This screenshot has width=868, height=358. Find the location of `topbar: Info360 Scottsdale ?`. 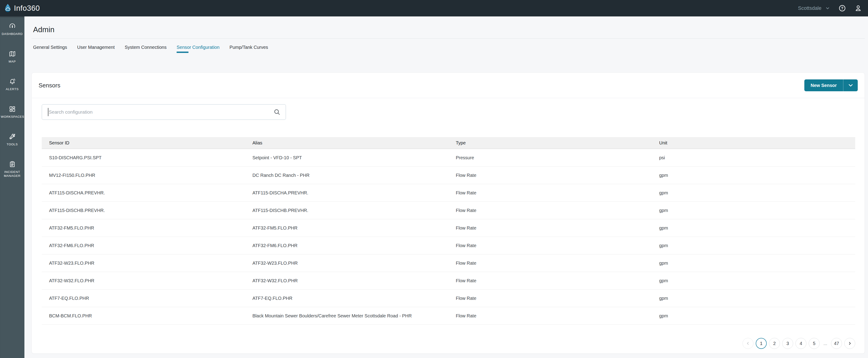

topbar: Info360 Scottsdale ? is located at coordinates (434, 8).